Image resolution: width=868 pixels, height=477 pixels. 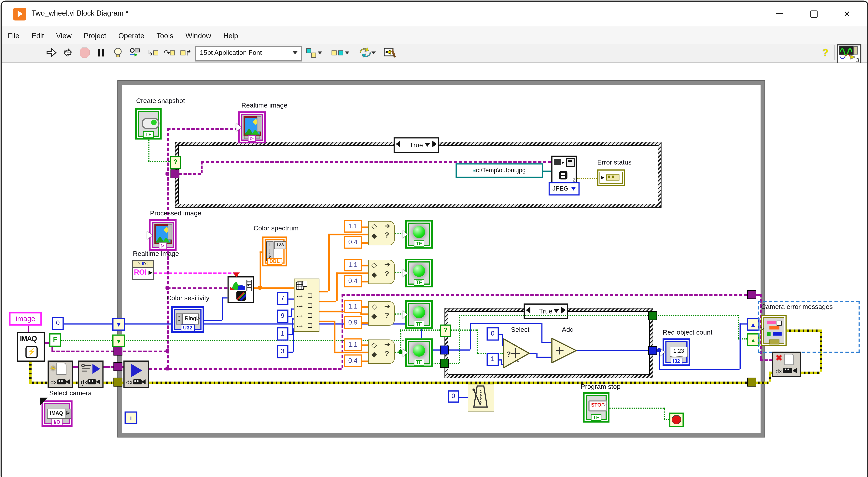 I want to click on run-icon, so click(x=51, y=53).